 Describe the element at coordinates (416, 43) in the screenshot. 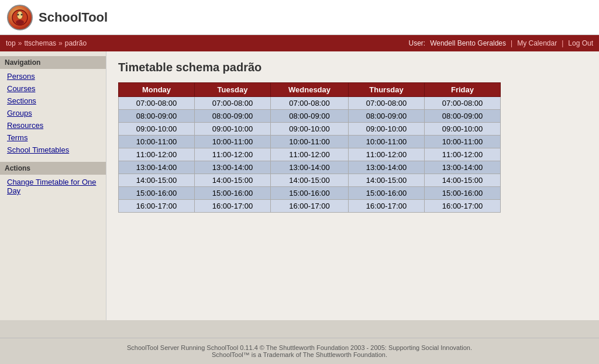

I see `user-label: User:` at that location.